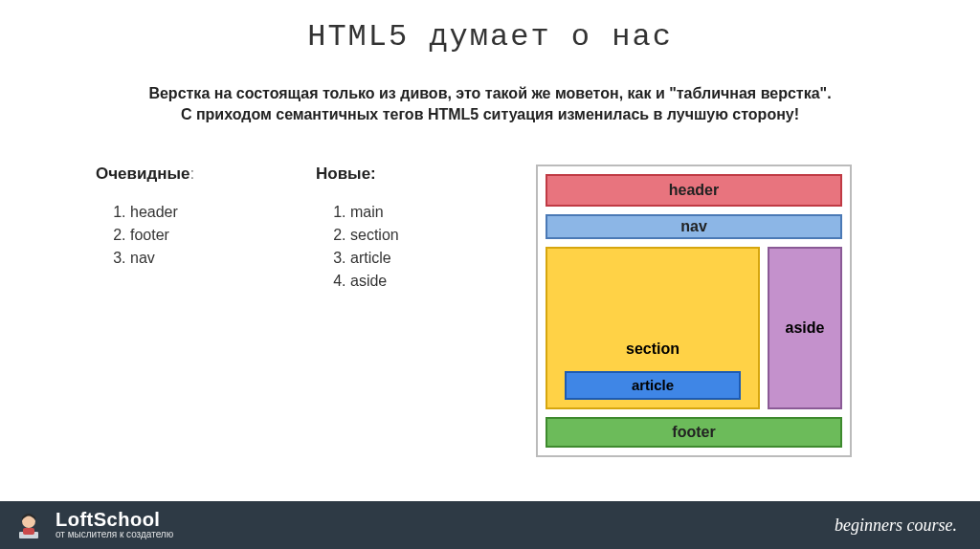 The height and width of the screenshot is (549, 980). Describe the element at coordinates (223, 235) in the screenshot. I see `list-item: footer` at that location.